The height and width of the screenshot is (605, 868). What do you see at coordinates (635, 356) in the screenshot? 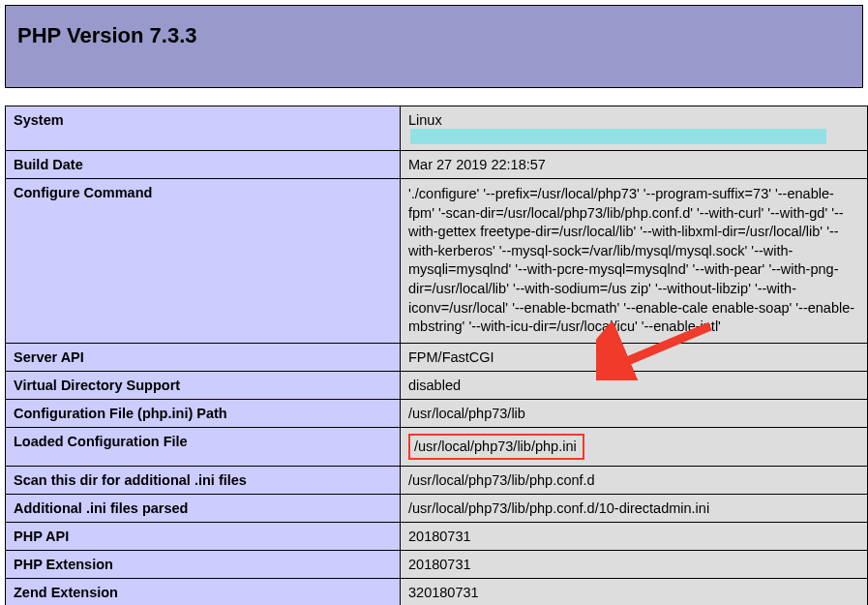
I see `value-server-api: FPM/FastCGI` at bounding box center [635, 356].